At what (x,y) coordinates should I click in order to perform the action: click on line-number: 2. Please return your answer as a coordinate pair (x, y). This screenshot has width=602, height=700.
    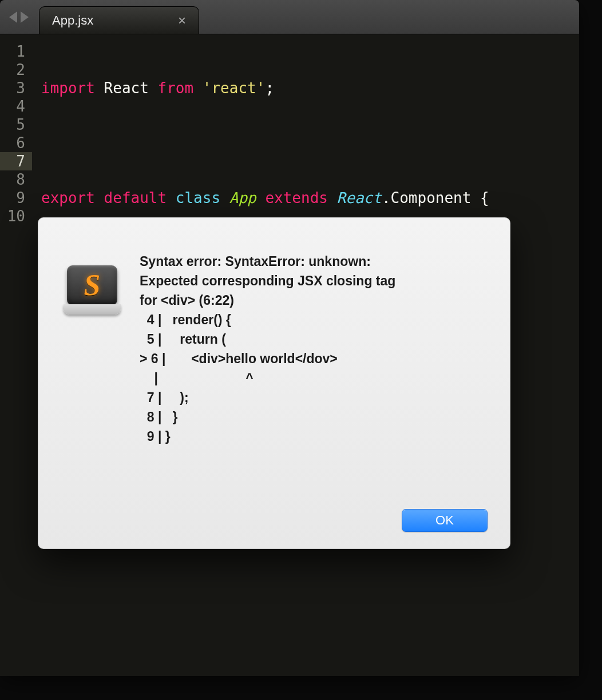
    Looking at the image, I should click on (13, 70).